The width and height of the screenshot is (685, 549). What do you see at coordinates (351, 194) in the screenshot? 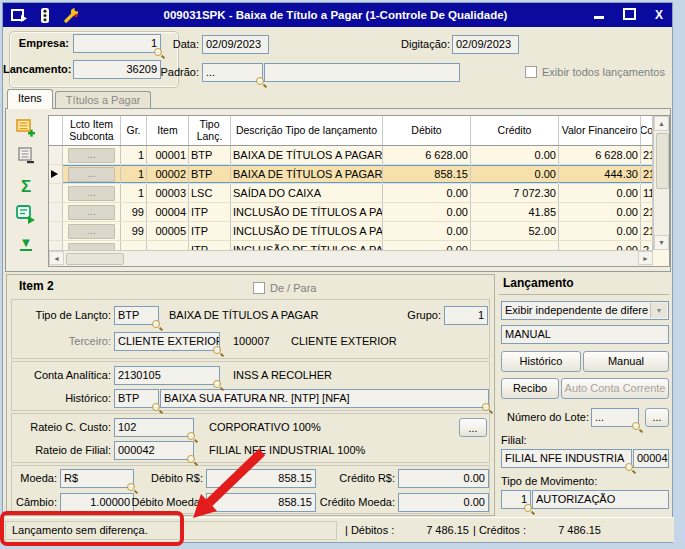
I see `table-row: ... 1 00003 LSC SAÍDA DO CAIXA 0.00 7 07…` at bounding box center [351, 194].